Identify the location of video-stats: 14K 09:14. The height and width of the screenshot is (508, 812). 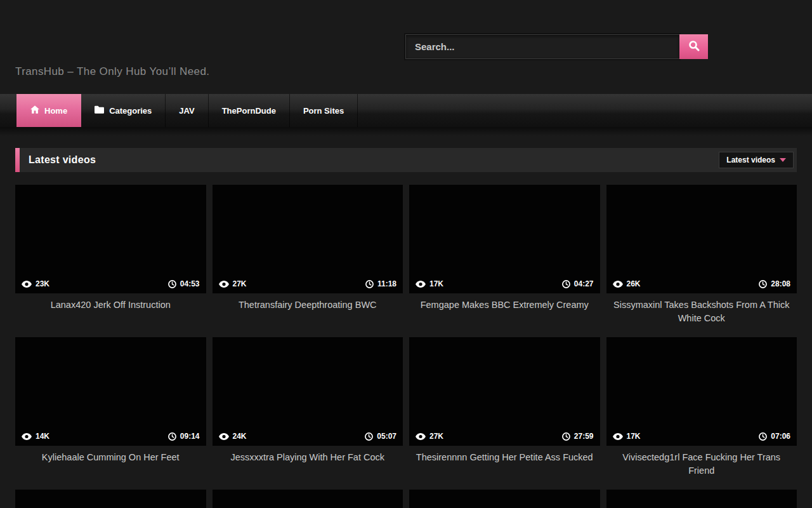
(110, 439).